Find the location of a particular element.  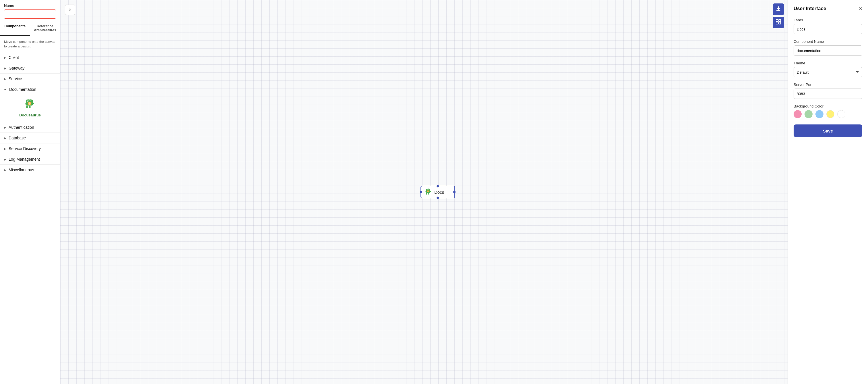

canvas-component-docs: Docs is located at coordinates (438, 192).